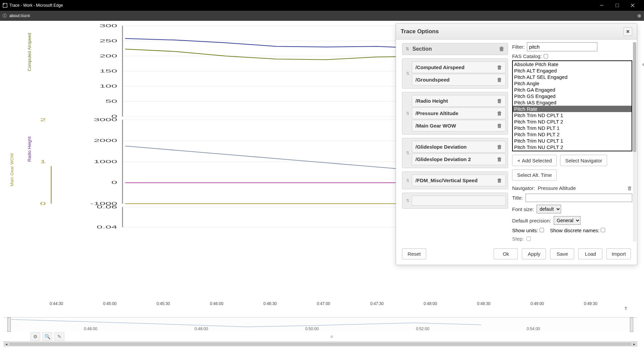 The height and width of the screenshot is (350, 644). What do you see at coordinates (572, 106) in the screenshot?
I see `catalog-listbox: Absolute Pitch RatePitch ALT EngagedPitc…` at bounding box center [572, 106].